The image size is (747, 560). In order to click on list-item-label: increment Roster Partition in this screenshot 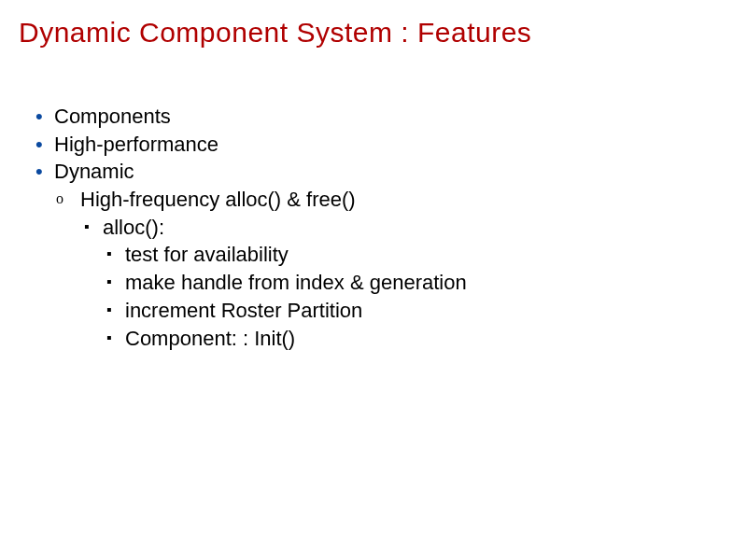, I will do `click(427, 311)`.